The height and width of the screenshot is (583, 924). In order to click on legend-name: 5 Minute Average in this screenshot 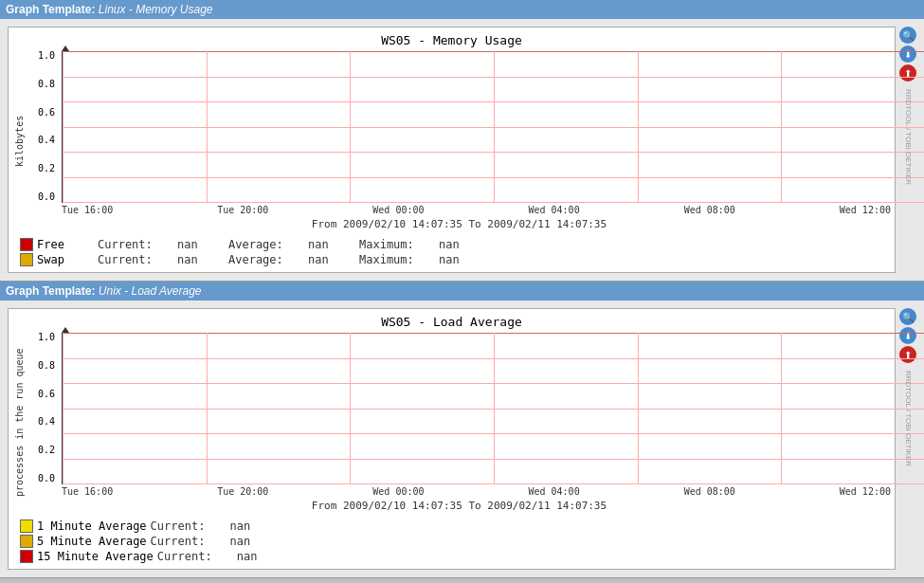, I will do `click(92, 541)`.